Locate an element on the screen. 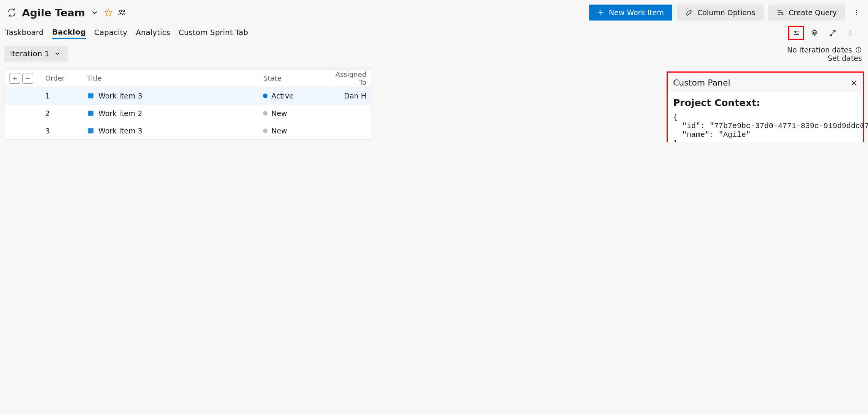 Image resolution: width=868 pixels, height=414 pixels. tab-taskboard: Taskboard is located at coordinates (24, 33).